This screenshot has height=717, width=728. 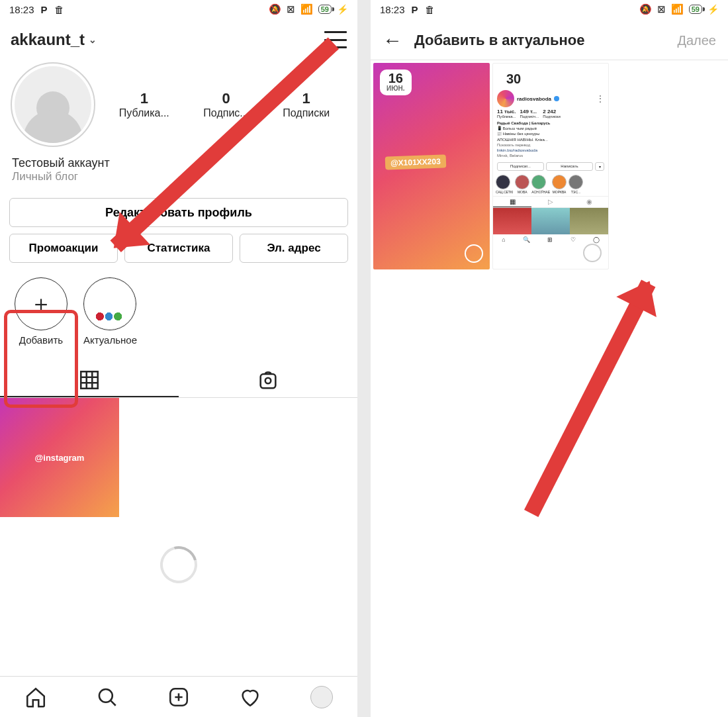 What do you see at coordinates (551, 140) in the screenshot?
I see `mini-bio: Радыё Свабода | Беларусь 📱 Больш чым рад…` at bounding box center [551, 140].